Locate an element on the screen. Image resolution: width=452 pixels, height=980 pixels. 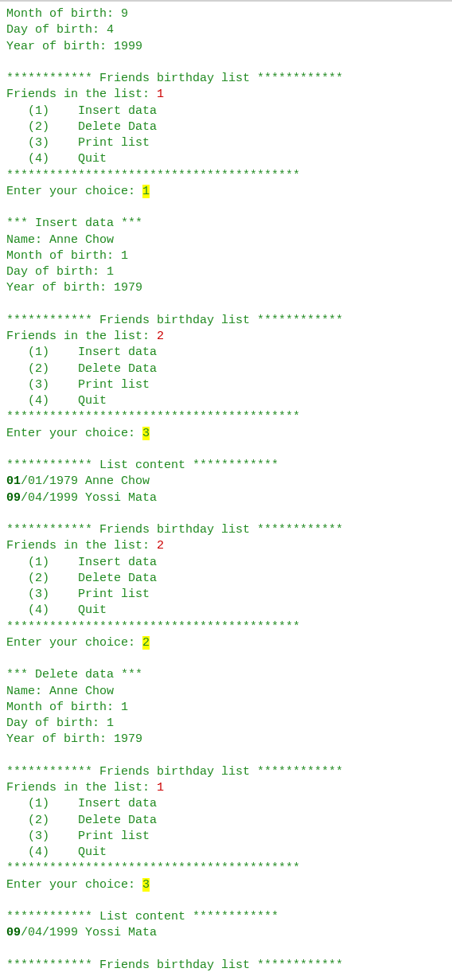
insert-day: Day of birth: 1 is located at coordinates (226, 272).